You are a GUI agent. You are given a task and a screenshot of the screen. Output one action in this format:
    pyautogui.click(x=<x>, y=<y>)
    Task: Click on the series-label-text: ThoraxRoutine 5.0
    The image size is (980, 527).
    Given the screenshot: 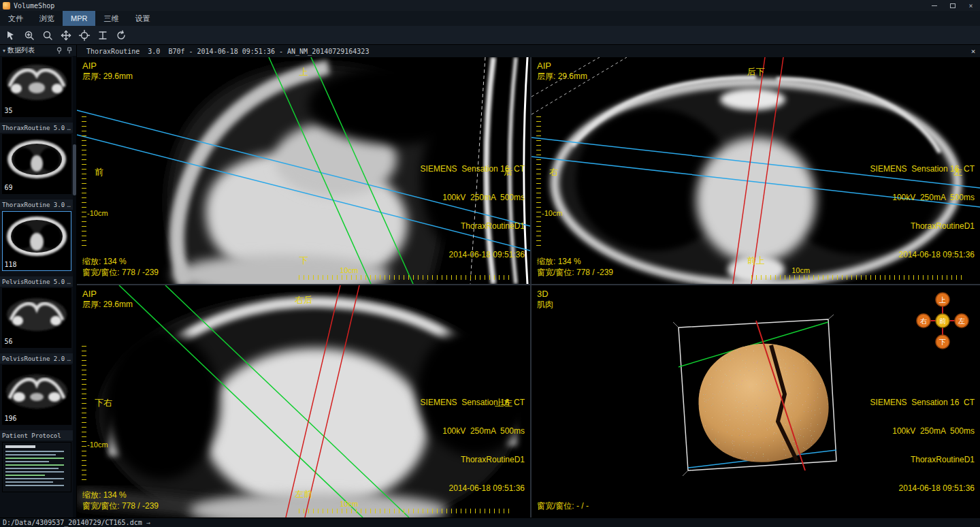 What is the action you would take?
    pyautogui.click(x=33, y=128)
    